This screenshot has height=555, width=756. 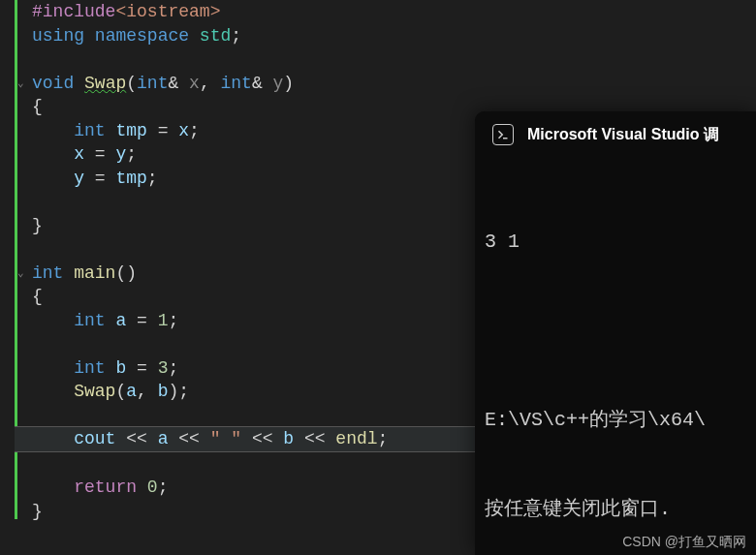 I want to click on output-prompt: 按任意键关闭此窗口., so click(x=615, y=509).